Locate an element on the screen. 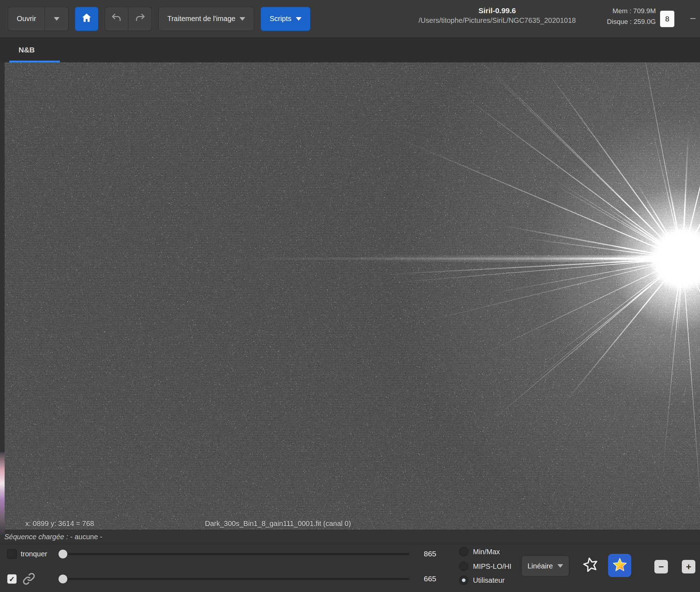  radio-mips: MIPS-LO/HI is located at coordinates (485, 566).